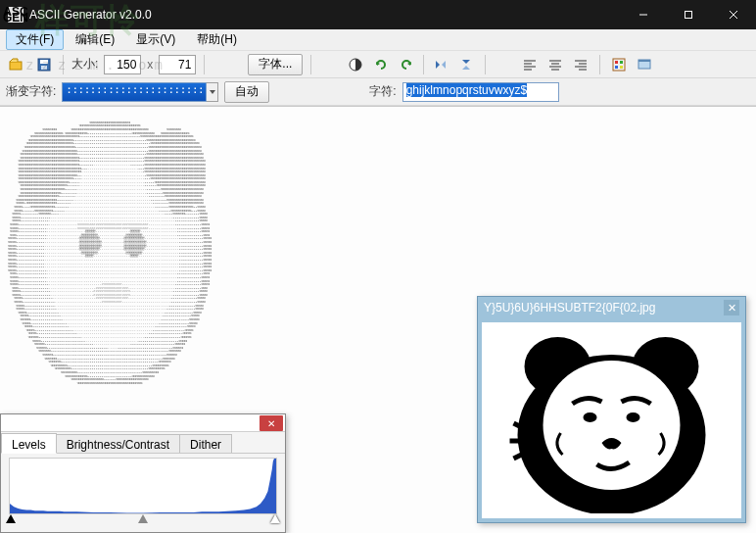 The width and height of the screenshot is (756, 533). Describe the element at coordinates (95, 39) in the screenshot. I see `menu-edit: 编辑(E)` at that location.